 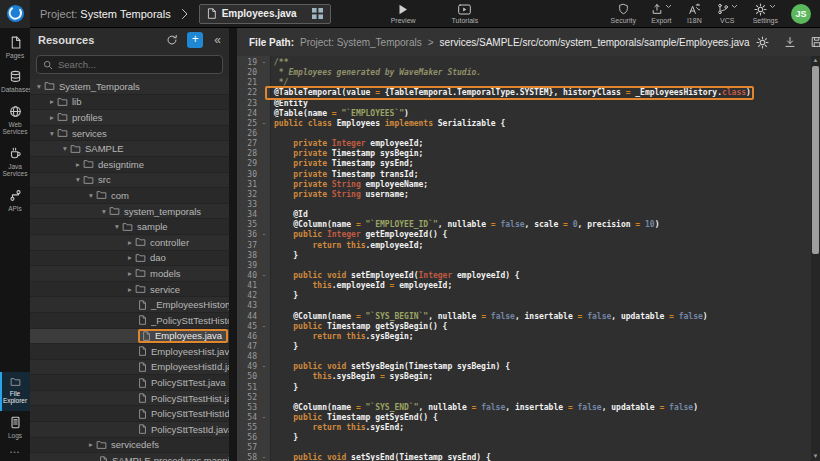 I want to click on tree-item-com: ▾com, so click(x=130, y=196).